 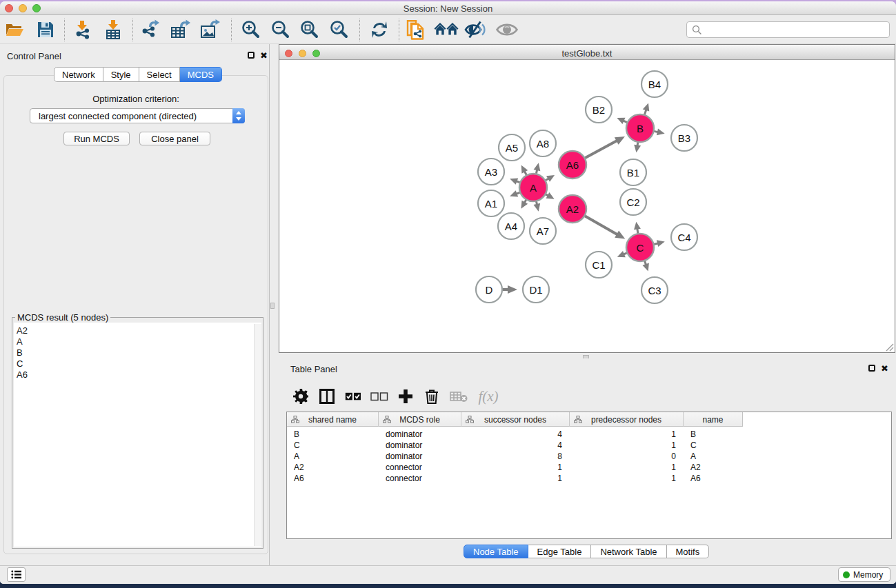 I want to click on gear-icon, so click(x=301, y=396).